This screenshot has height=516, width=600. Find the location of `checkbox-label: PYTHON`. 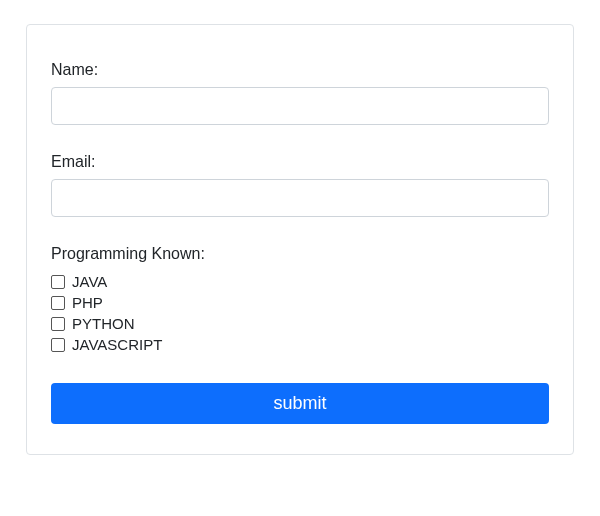

checkbox-label: PYTHON is located at coordinates (104, 324).